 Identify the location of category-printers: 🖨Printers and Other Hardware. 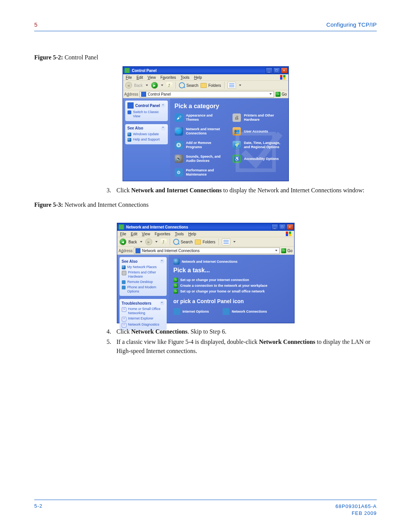
(258, 118).